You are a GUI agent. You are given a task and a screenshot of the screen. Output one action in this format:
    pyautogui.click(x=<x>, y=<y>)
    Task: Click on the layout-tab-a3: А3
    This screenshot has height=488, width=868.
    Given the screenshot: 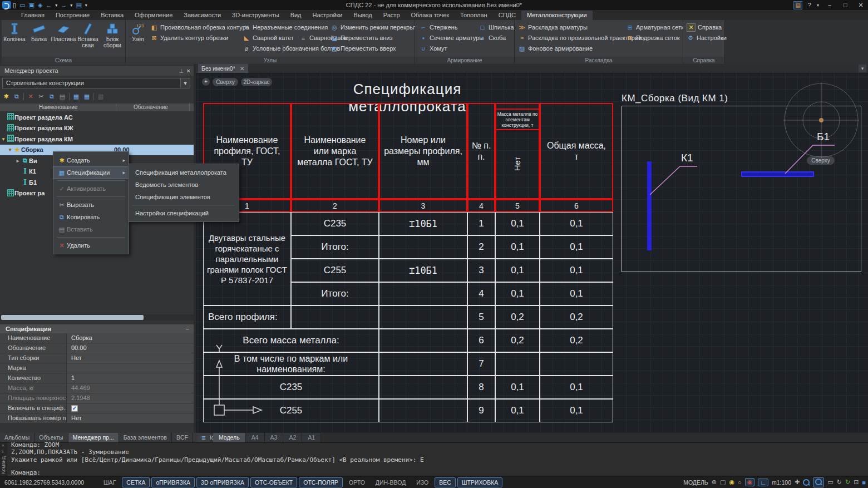 What is the action you would take?
    pyautogui.click(x=274, y=437)
    